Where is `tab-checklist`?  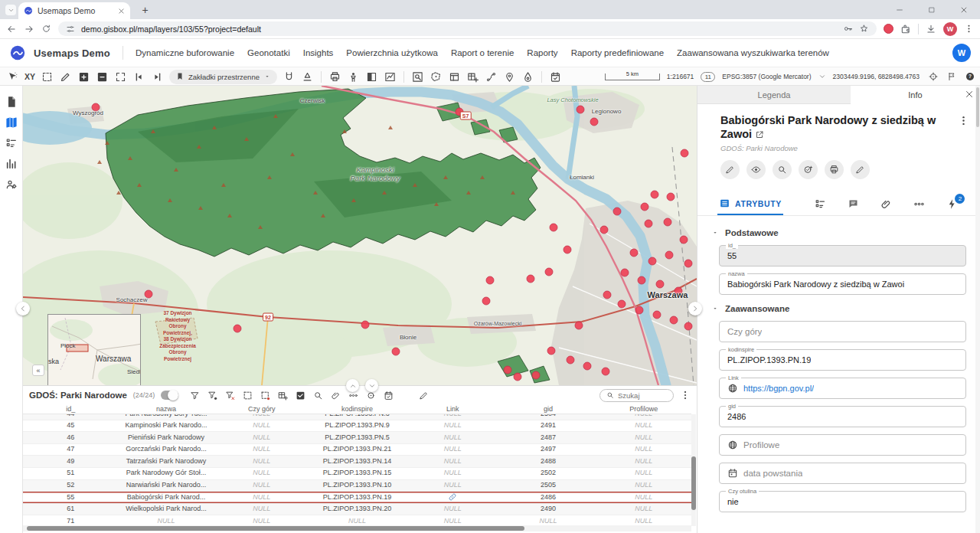
tab-checklist is located at coordinates (821, 204).